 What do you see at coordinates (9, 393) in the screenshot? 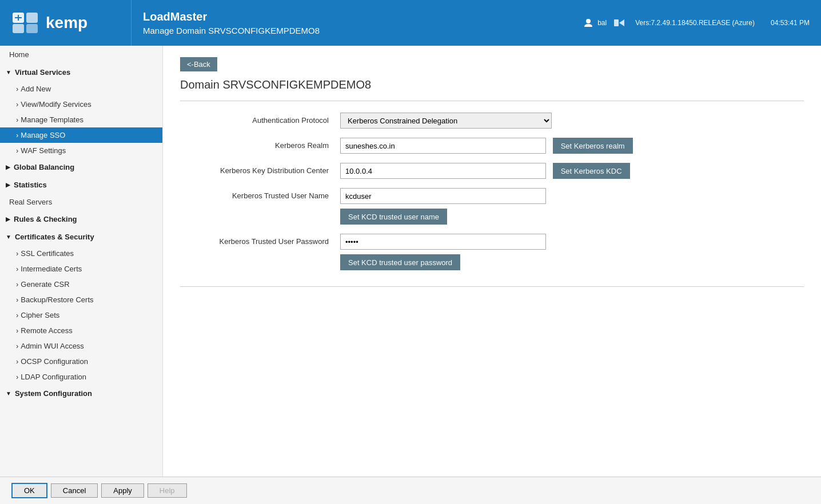
I see `system-configuration-arrow` at bounding box center [9, 393].